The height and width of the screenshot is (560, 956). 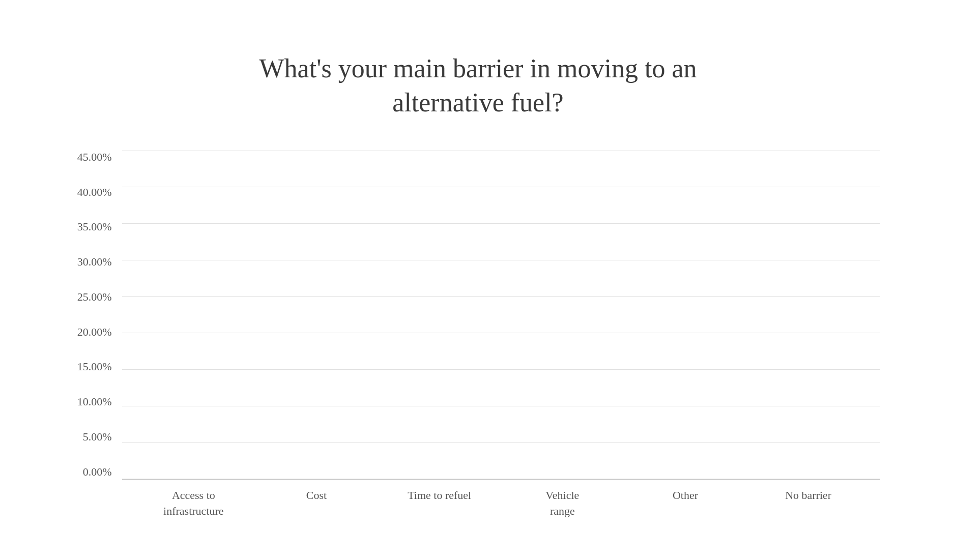 What do you see at coordinates (95, 157) in the screenshot?
I see `y-axis-label: 45.00%` at bounding box center [95, 157].